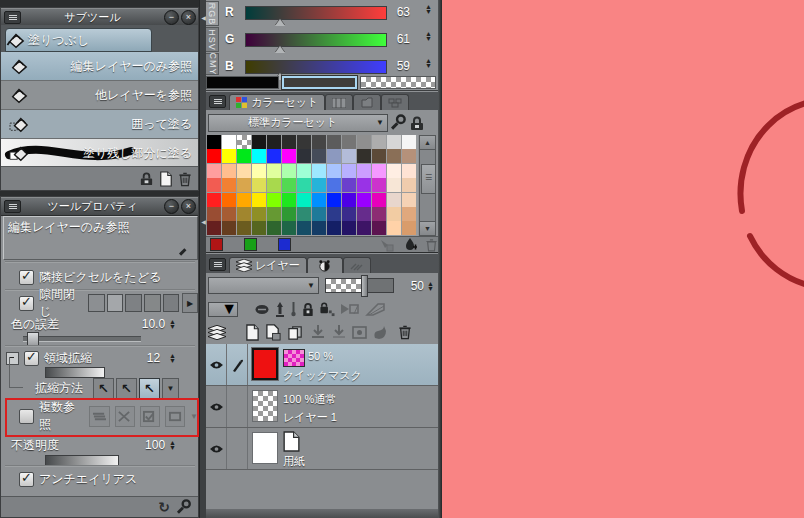 The height and width of the screenshot is (518, 804). What do you see at coordinates (274, 332) in the screenshot?
I see `new-vector-layer-icon` at bounding box center [274, 332].